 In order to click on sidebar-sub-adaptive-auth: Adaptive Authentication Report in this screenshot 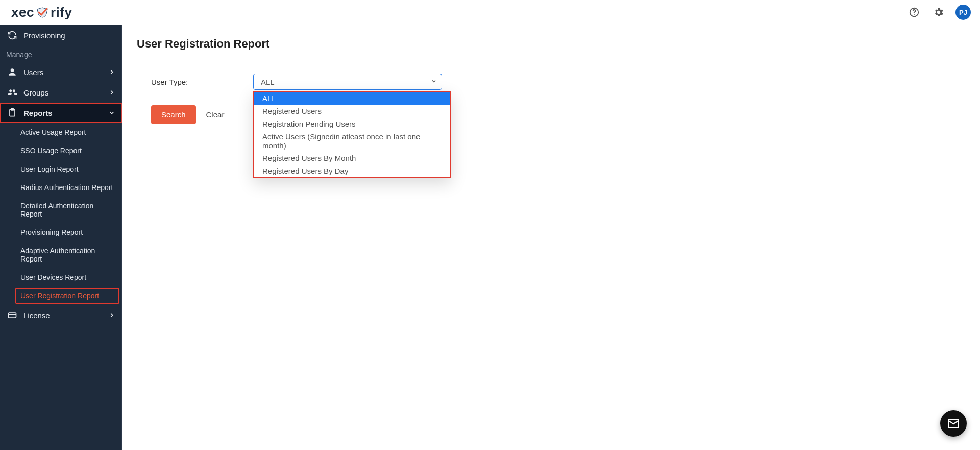, I will do `click(61, 255)`.